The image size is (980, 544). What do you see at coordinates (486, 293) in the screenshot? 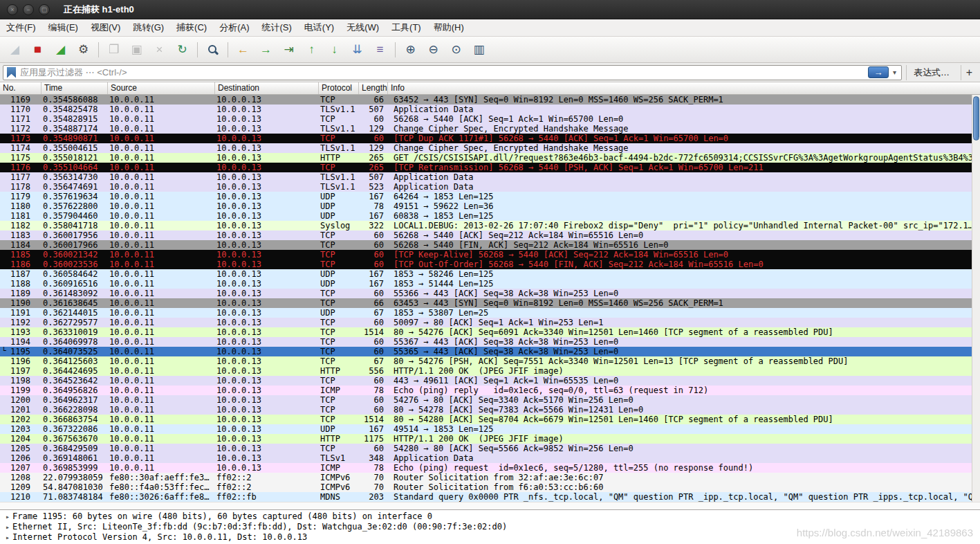
I see `packet-row-1189: 11890.36148309210.0.0.1110.0.0.13TCP6055…` at bounding box center [486, 293].